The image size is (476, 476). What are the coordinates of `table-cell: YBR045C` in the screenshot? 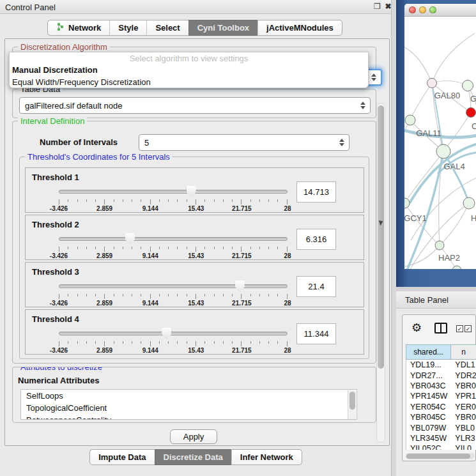 It's located at (429, 417).